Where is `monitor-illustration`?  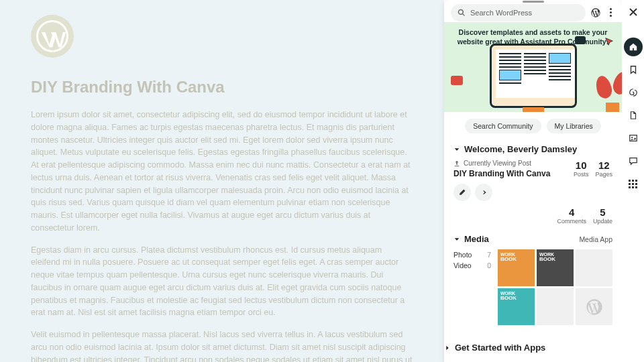 monitor-illustration is located at coordinates (533, 76).